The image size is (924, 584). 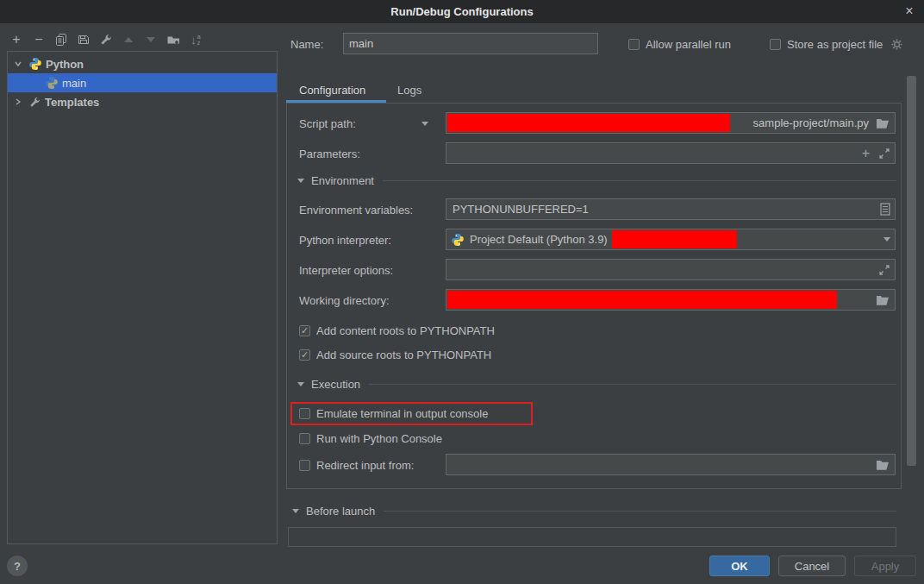 I want to click on name-label: Name:, so click(x=307, y=45).